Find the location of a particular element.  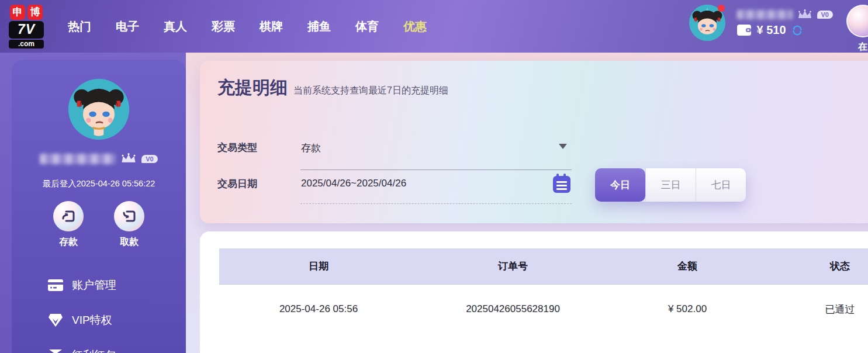

cell-status: 已通过 is located at coordinates (817, 310).